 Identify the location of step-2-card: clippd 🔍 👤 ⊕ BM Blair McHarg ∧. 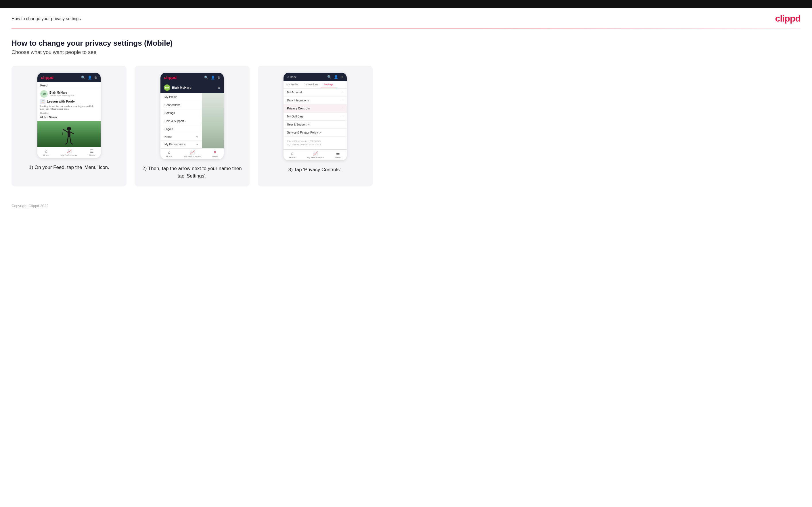
(192, 126).